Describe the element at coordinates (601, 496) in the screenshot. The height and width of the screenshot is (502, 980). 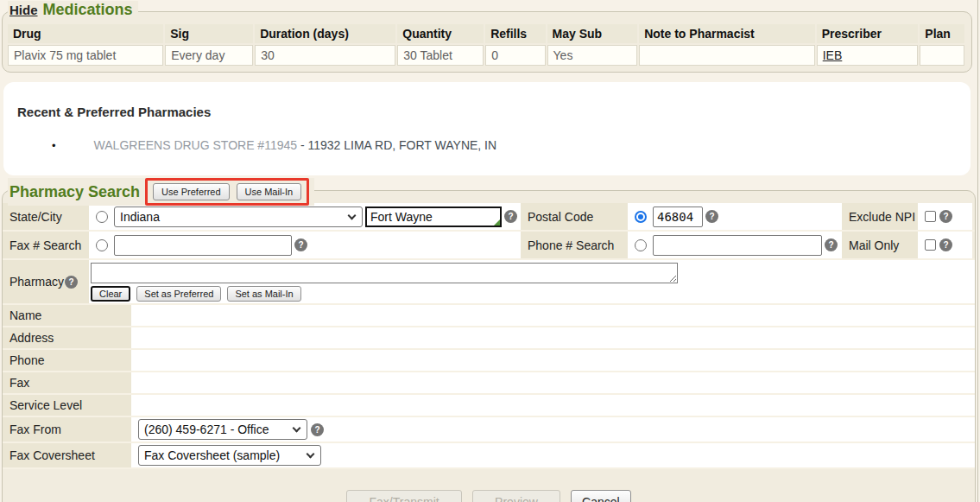
I see `cancel-button: Cancel` at that location.